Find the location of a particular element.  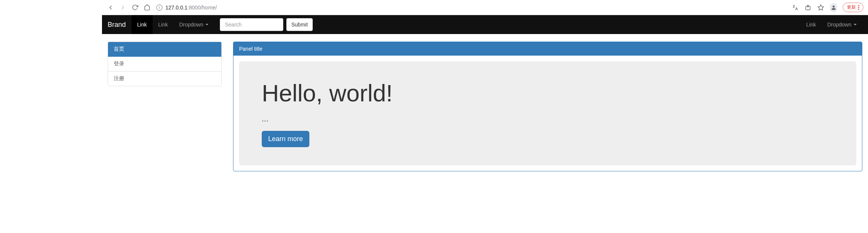

browser-actions-right: 更新 is located at coordinates (827, 8).